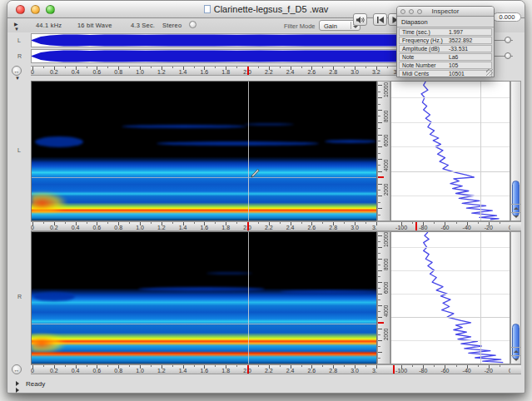 This screenshot has width=532, height=401. I want to click on gain-slider-right, so click(503, 57).